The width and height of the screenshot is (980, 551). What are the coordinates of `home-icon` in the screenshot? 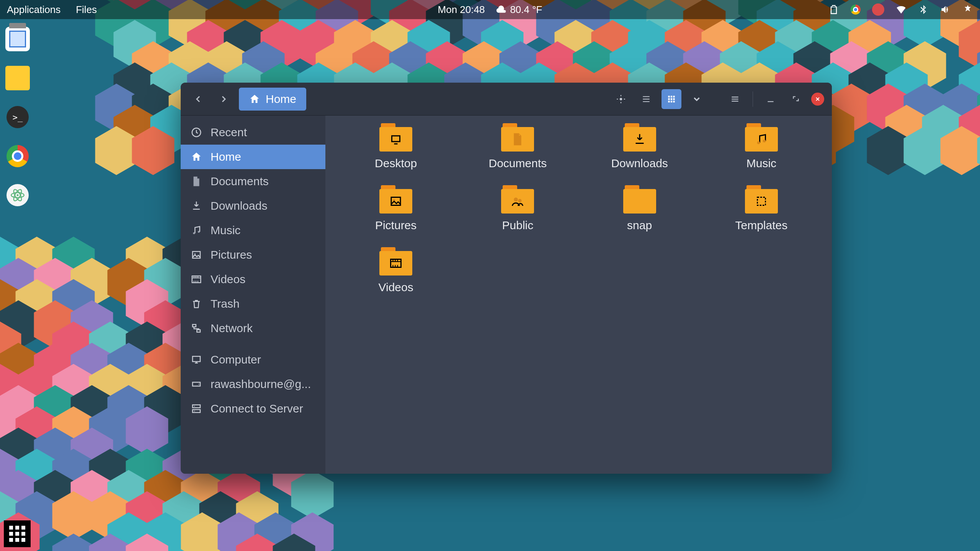 It's located at (255, 99).